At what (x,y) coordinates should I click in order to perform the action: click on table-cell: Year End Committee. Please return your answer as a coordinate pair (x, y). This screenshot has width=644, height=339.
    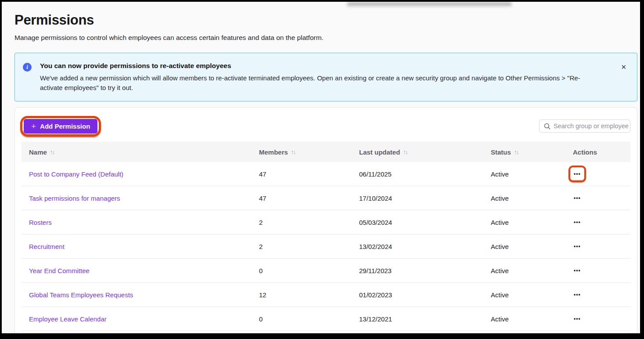
    Looking at the image, I should click on (137, 270).